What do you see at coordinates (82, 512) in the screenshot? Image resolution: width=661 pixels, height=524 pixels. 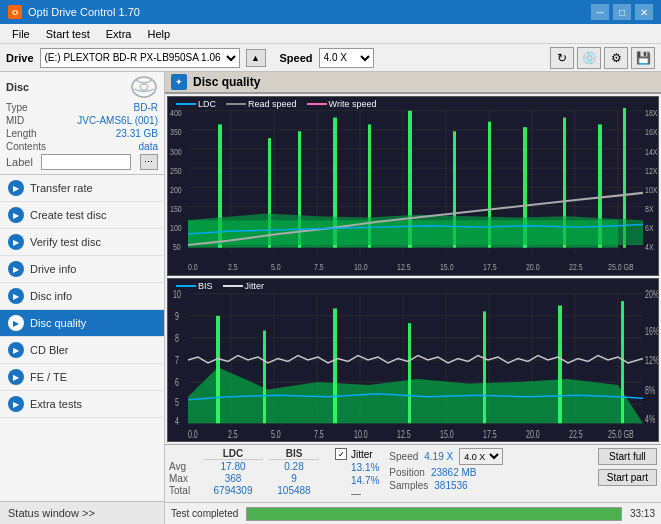 I see `status-window-button: Status window >>` at bounding box center [82, 512].